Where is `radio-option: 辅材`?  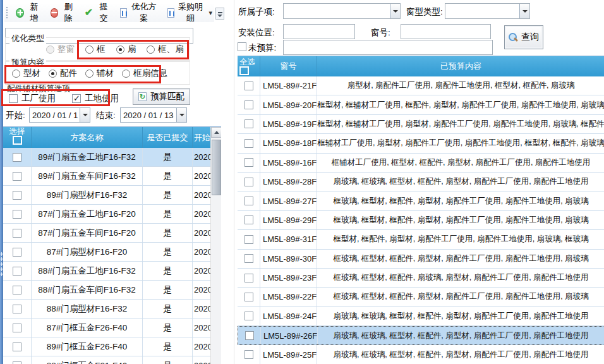 radio-option: 辅材 is located at coordinates (100, 73).